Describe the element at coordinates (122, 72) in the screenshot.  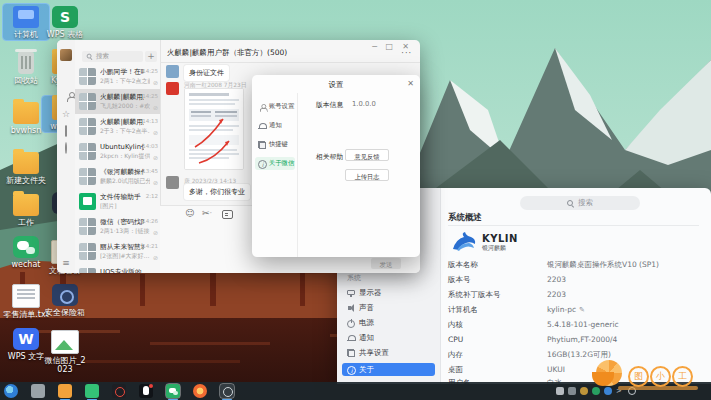
I see `chat-title: 小鹏同学！在吗！` at that location.